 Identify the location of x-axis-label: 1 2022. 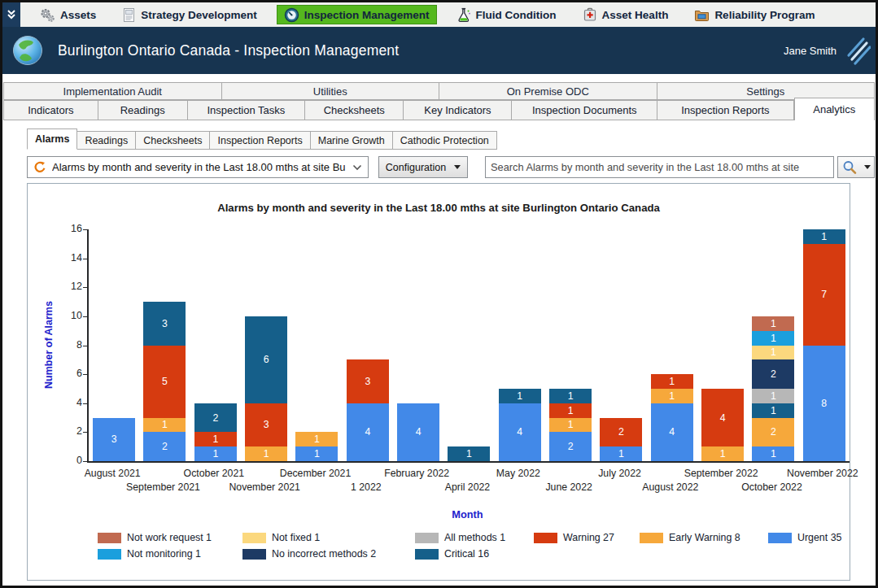
(366, 487).